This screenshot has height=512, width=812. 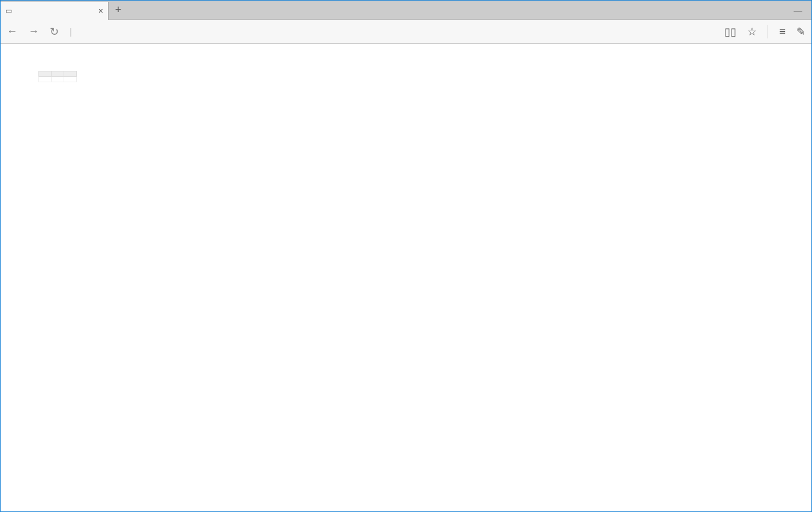 What do you see at coordinates (71, 79) in the screenshot?
I see `cell-time` at bounding box center [71, 79].